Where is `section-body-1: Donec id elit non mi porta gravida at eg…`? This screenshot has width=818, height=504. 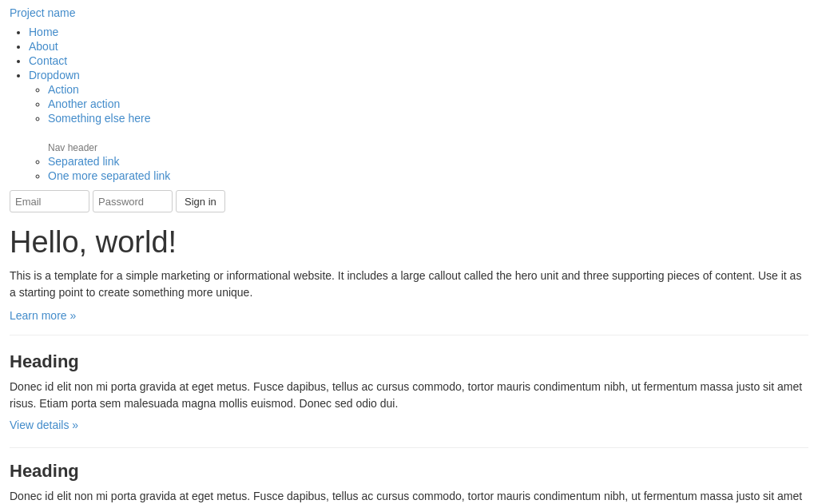 section-body-1: Donec id elit non mi porta gravida at eg… is located at coordinates (409, 496).